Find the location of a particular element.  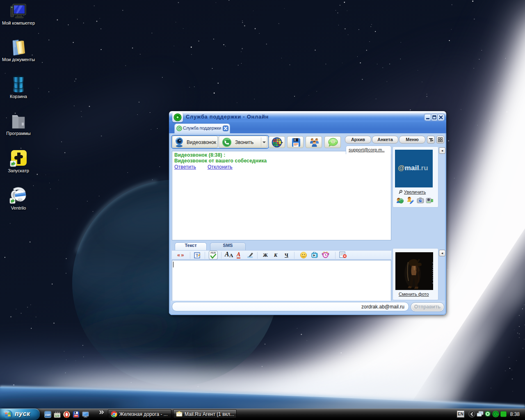

svg-text: JOHNNY is located at coordinates (432, 274).